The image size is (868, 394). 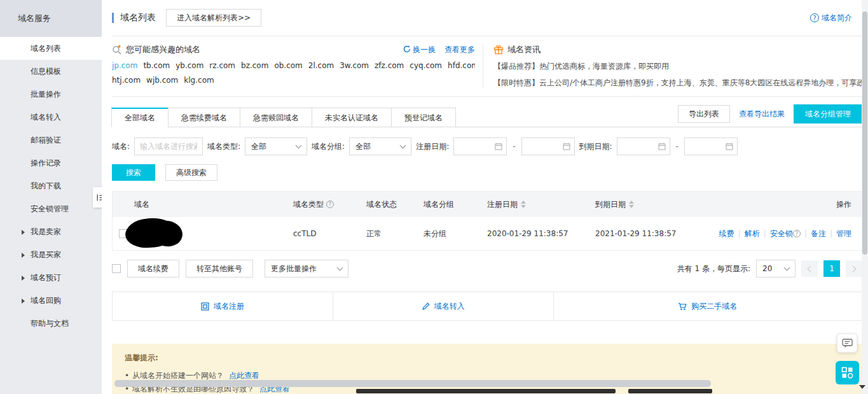 What do you see at coordinates (223, 66) in the screenshot?
I see `suggested-domain: rz.com` at bounding box center [223, 66].